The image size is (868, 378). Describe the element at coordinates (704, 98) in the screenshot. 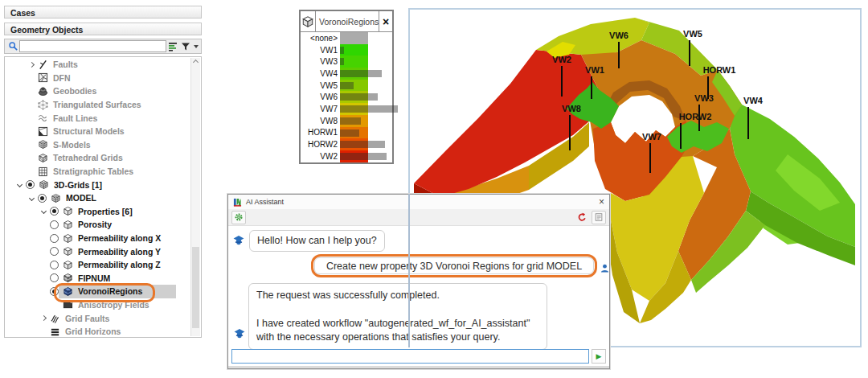

I see `well-label: VW3` at that location.